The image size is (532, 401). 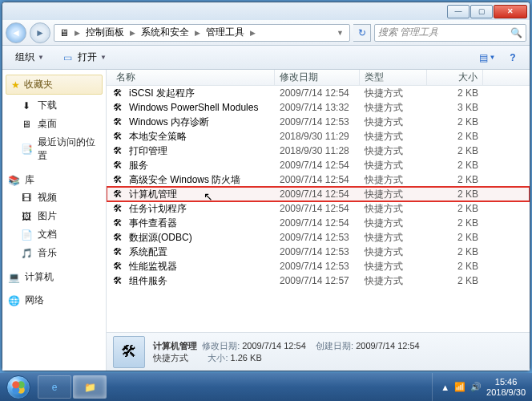 I want to click on breadcrumb-seg: 管理工具, so click(x=225, y=32).